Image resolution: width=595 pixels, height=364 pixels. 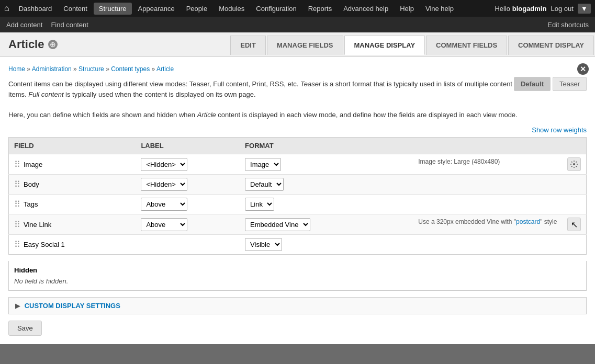 What do you see at coordinates (91, 69) in the screenshot?
I see `breadcrumb-structure: Structure` at bounding box center [91, 69].